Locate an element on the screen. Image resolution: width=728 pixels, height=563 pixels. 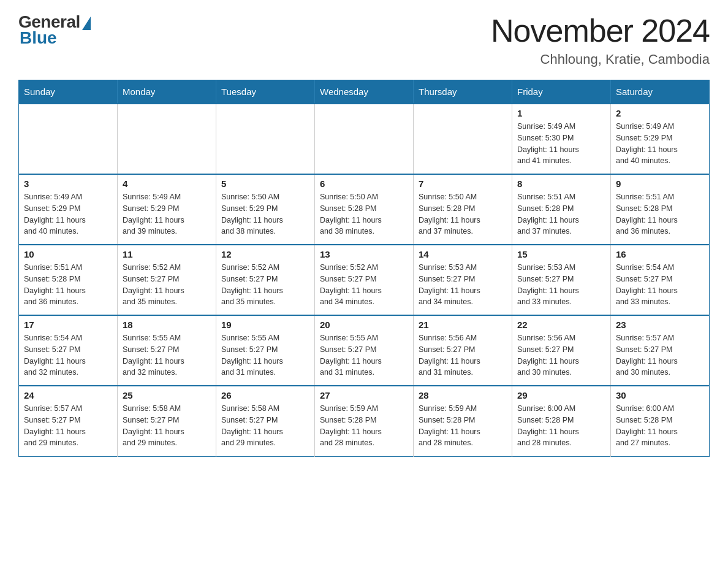
day-number: 25 is located at coordinates (167, 395).